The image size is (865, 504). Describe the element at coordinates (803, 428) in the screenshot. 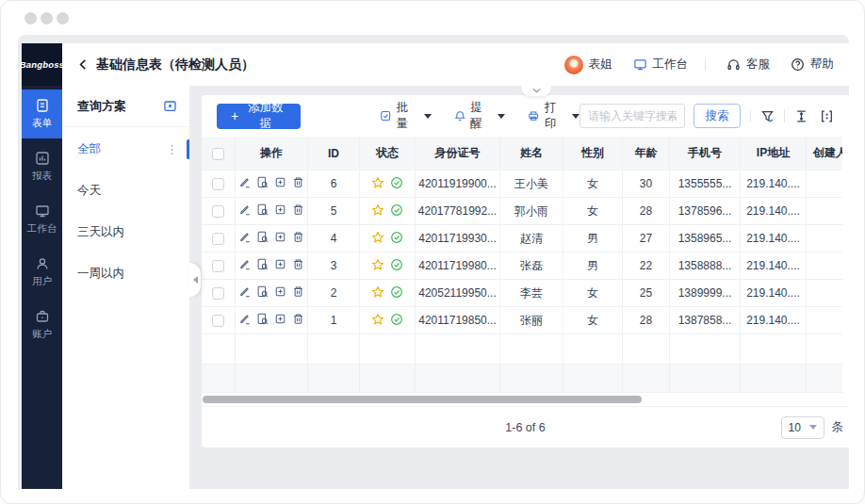

I see `page-size-select: 10` at that location.